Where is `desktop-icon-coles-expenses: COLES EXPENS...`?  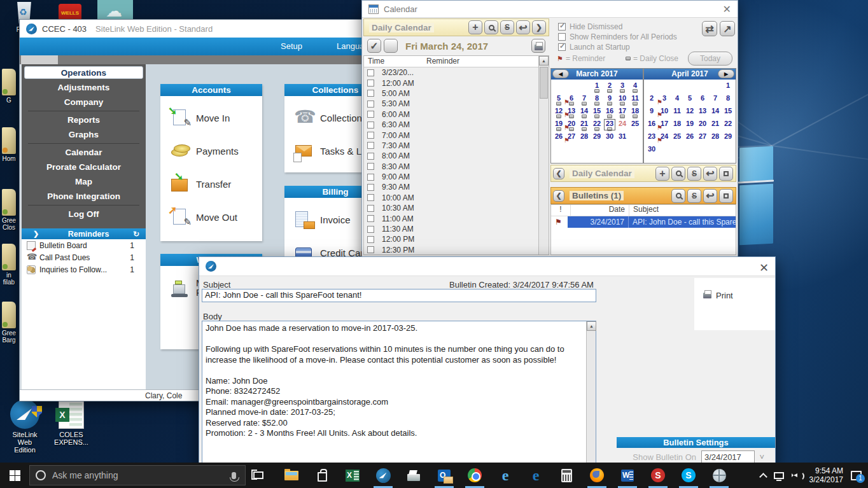 desktop-icon-coles-expenses: COLES EXPENS... is located at coordinates (71, 422).